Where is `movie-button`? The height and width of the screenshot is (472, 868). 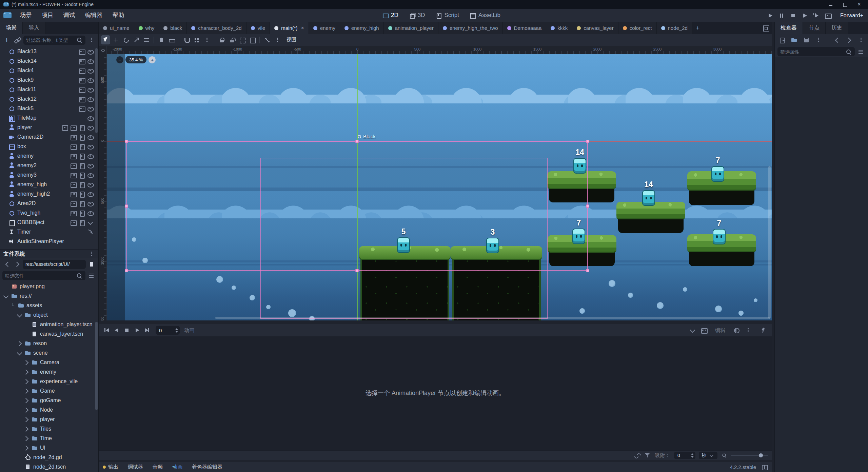
movie-button is located at coordinates (828, 16).